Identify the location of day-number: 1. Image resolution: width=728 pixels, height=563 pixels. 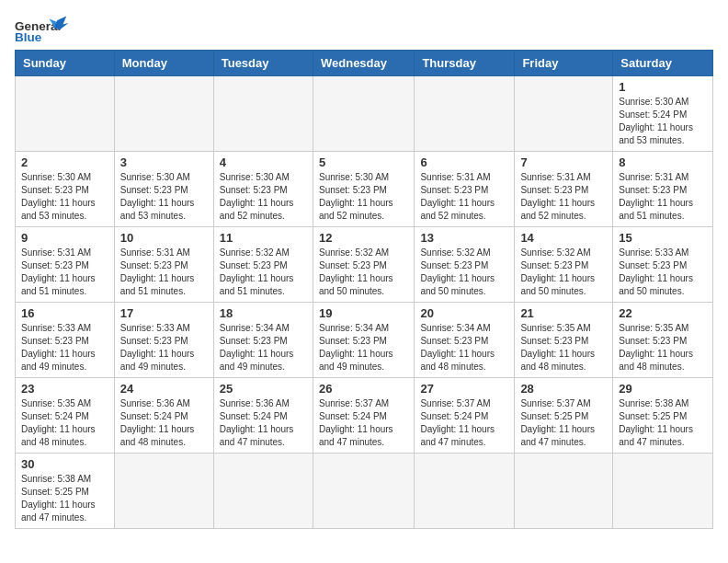
(663, 86).